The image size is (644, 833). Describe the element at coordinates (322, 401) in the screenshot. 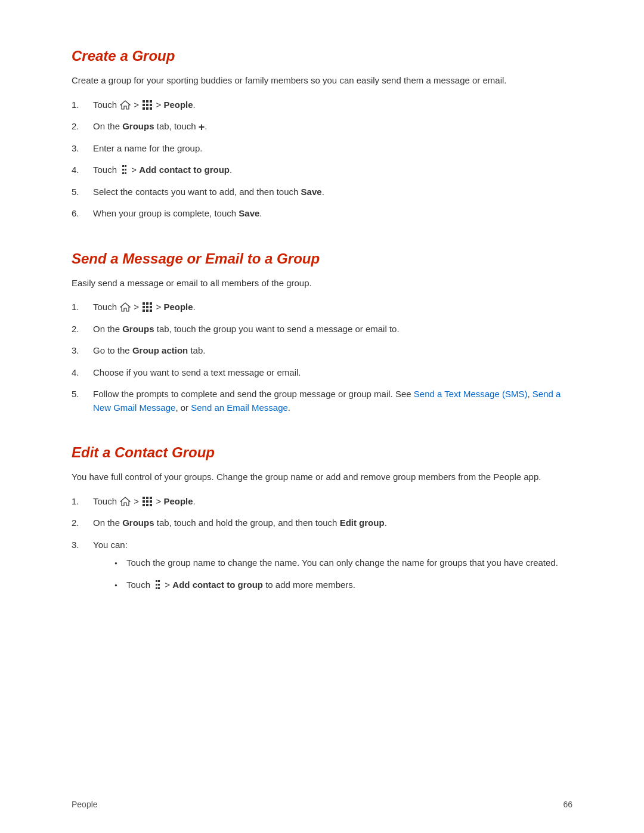

I see `step-2-5: 5. Follow the prompts to complete and se…` at that location.